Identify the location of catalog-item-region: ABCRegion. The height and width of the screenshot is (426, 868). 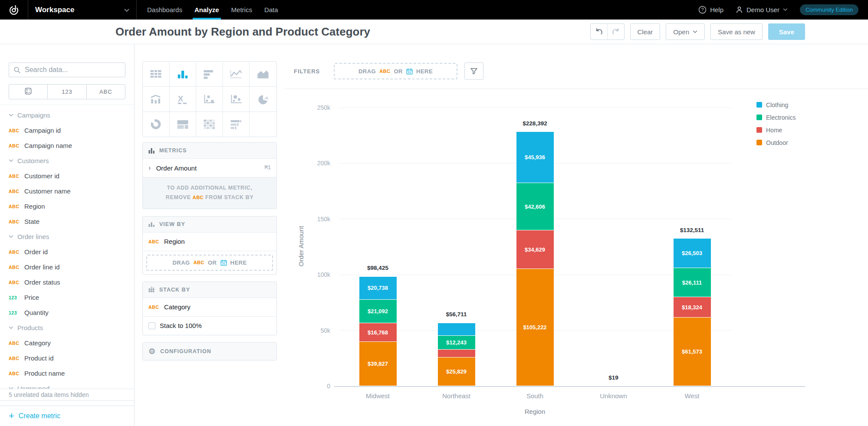
(67, 206).